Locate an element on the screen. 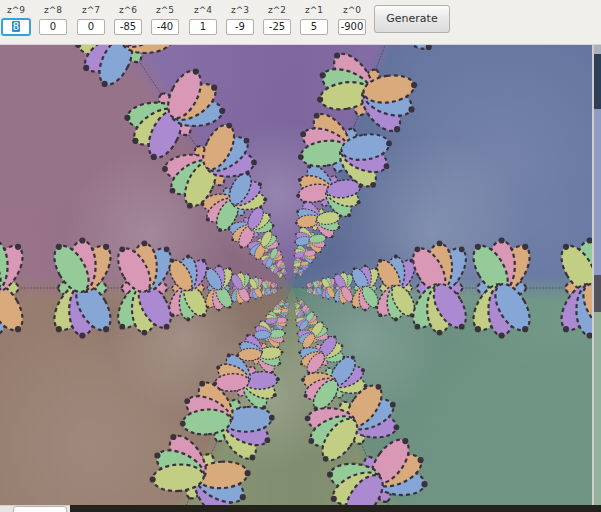  coefficient-label: z^9 is located at coordinates (16, 10).